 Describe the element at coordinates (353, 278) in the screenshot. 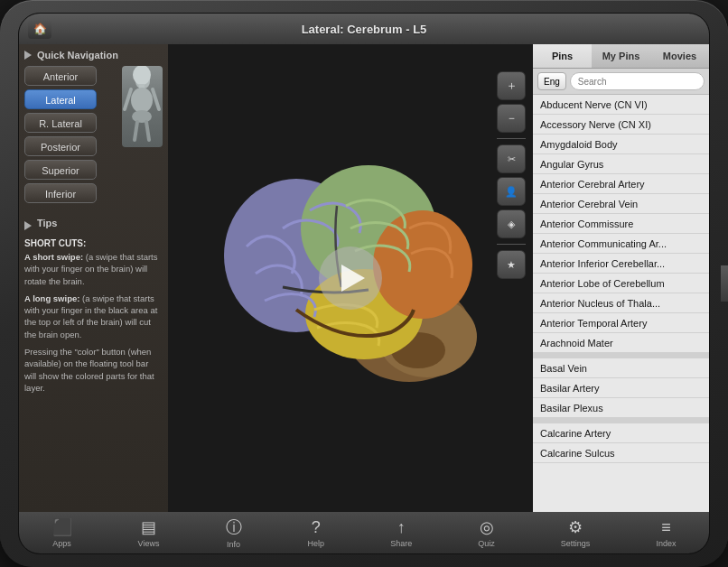

I see `play-icon` at that location.